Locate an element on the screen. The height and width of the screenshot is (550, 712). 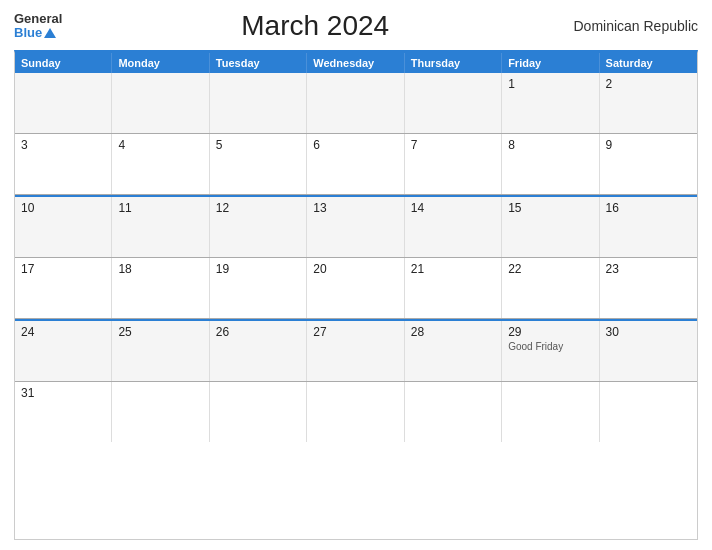
header: General Blue March 2024 Dominican Republ… is located at coordinates (356, 26).